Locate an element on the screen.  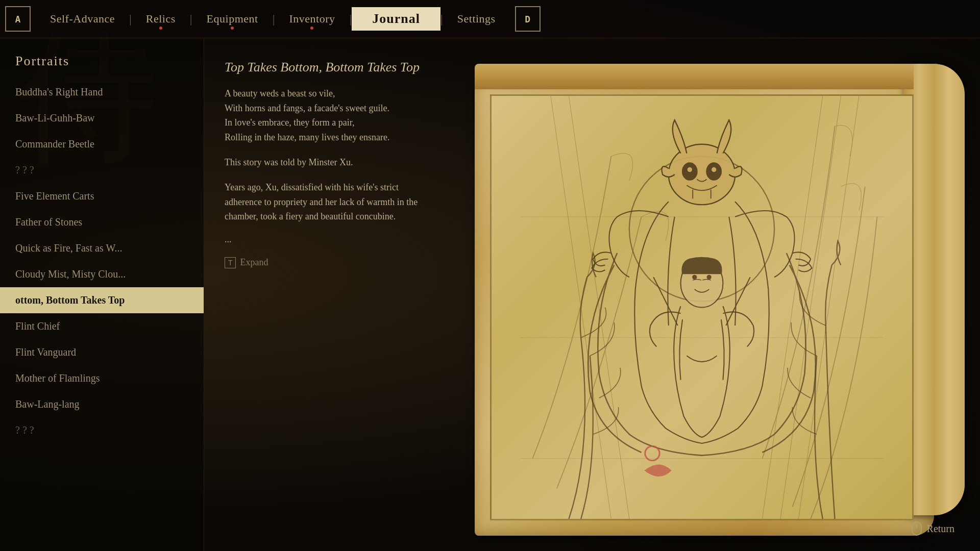
expand-label: Expand is located at coordinates (254, 262).